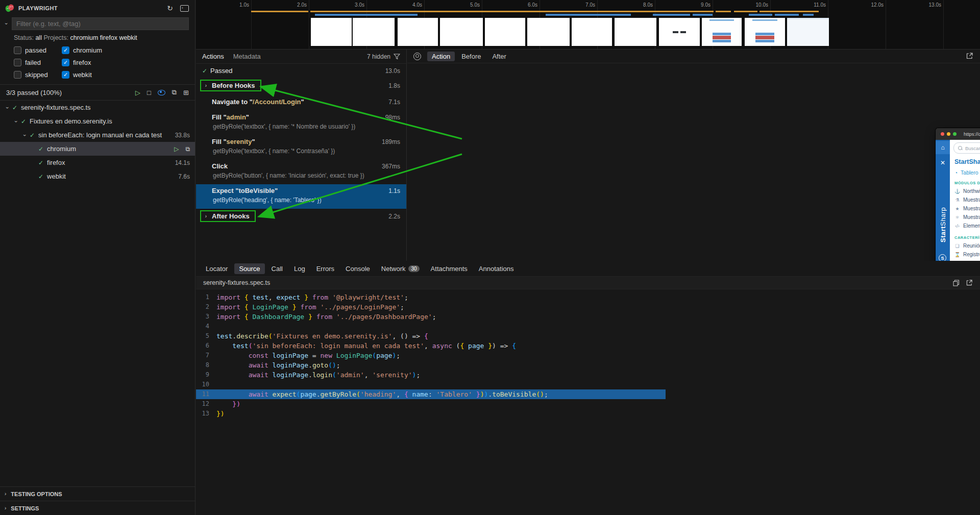 The height and width of the screenshot is (515, 980). Describe the element at coordinates (970, 56) in the screenshot. I see `open-external-icon` at that location.